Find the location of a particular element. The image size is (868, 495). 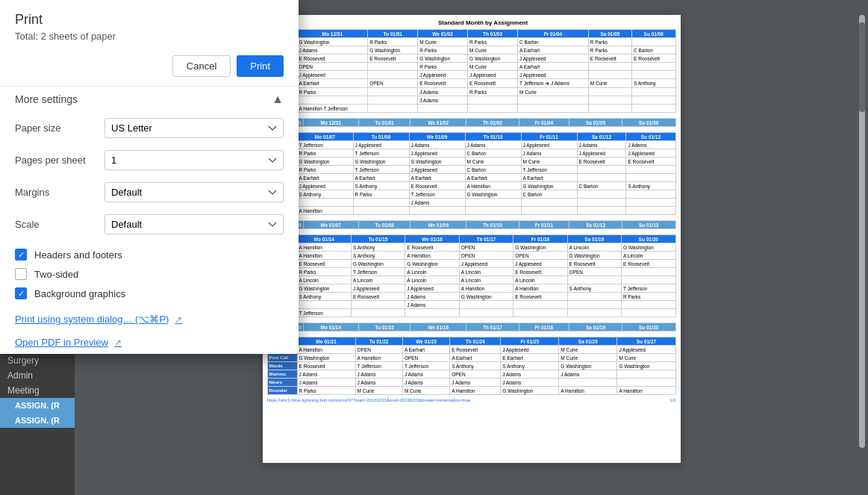

table-row: Mammo OPENR ParksM CurieA Earhart is located at coordinates (472, 67).